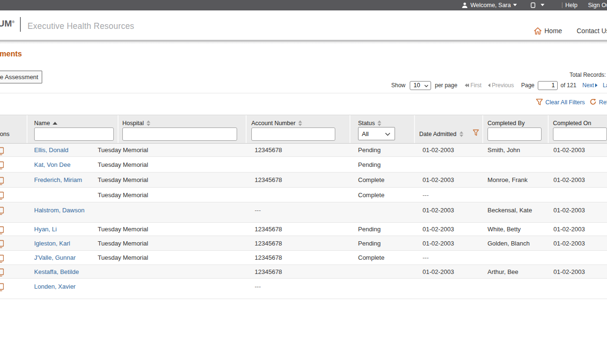  Describe the element at coordinates (377, 134) in the screenshot. I see `status-filter-select: All` at that location.